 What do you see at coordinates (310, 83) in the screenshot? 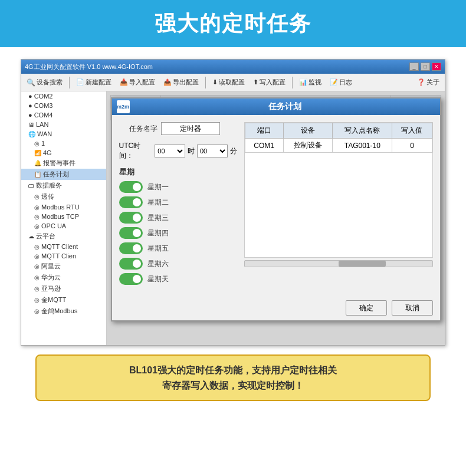
I see `monitor-button: 📊 监视` at bounding box center [310, 83].